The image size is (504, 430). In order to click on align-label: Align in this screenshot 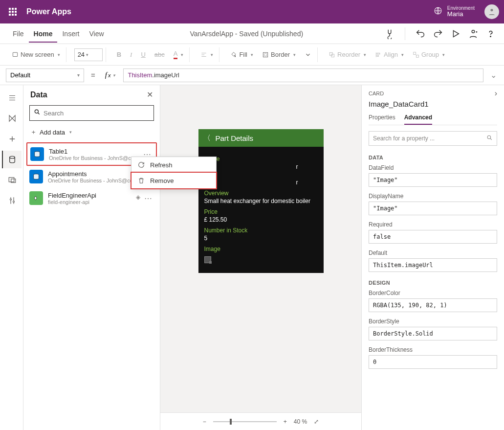, I will do `click(391, 55)`.